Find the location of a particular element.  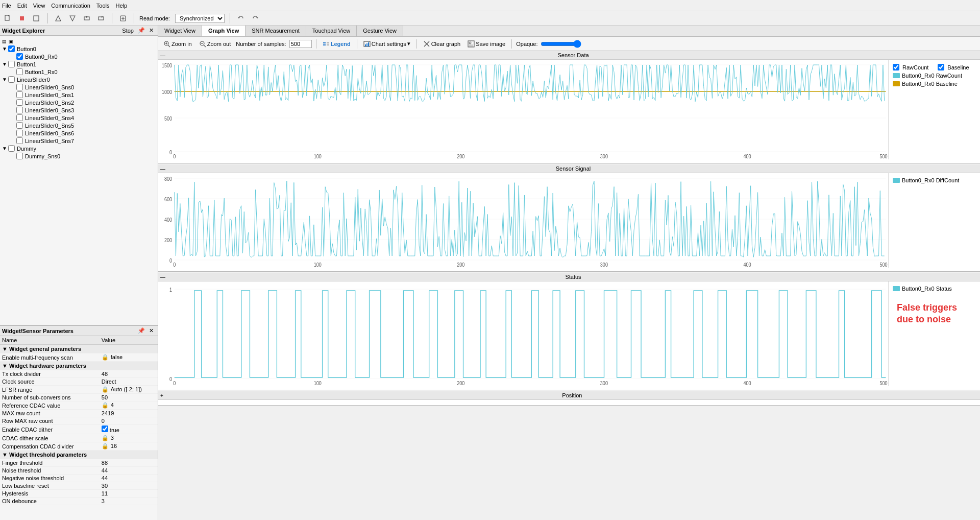

checkbox-ls0-sns1 is located at coordinates (19, 95).